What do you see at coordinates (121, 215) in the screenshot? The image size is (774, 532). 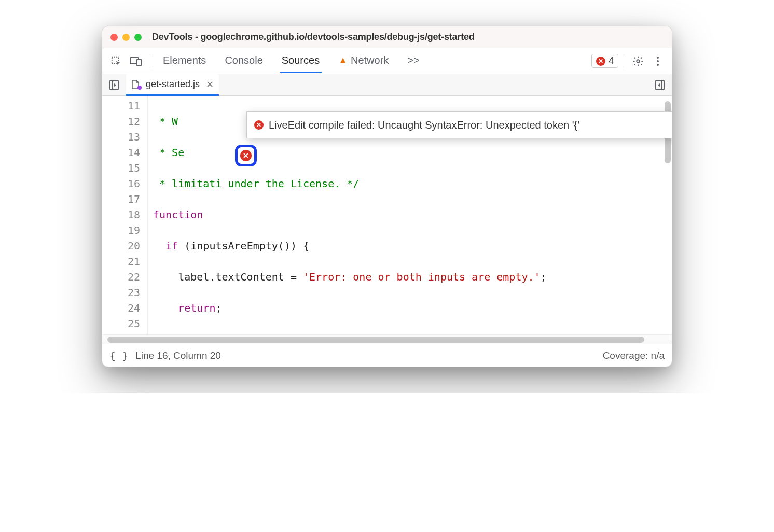 I see `line-number: 18` at bounding box center [121, 215].